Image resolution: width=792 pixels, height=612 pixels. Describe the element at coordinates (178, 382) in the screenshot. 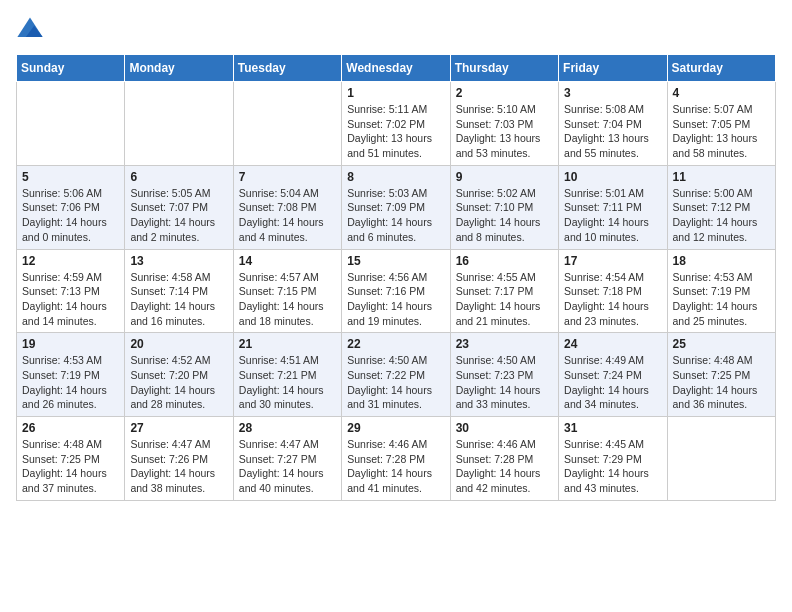

I see `day-info: Sunrise: 4:52 AM Sunset: 7:20 PM Dayligh…` at that location.